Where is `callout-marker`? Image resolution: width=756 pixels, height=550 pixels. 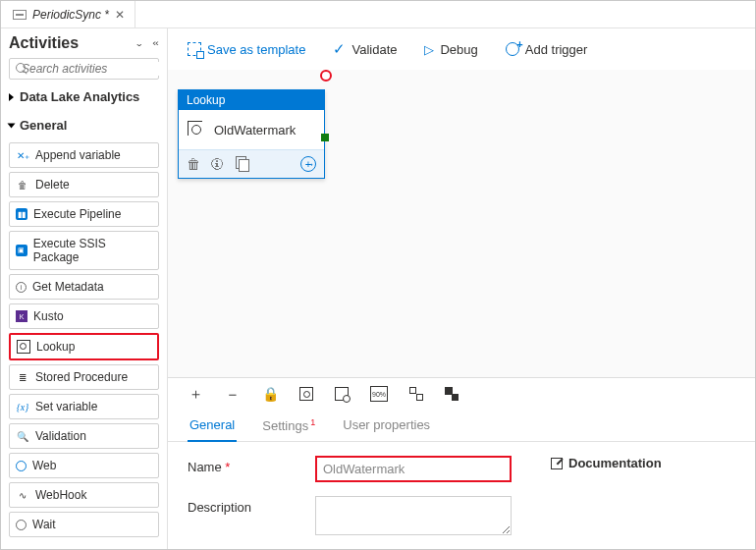 callout-marker is located at coordinates (326, 76).